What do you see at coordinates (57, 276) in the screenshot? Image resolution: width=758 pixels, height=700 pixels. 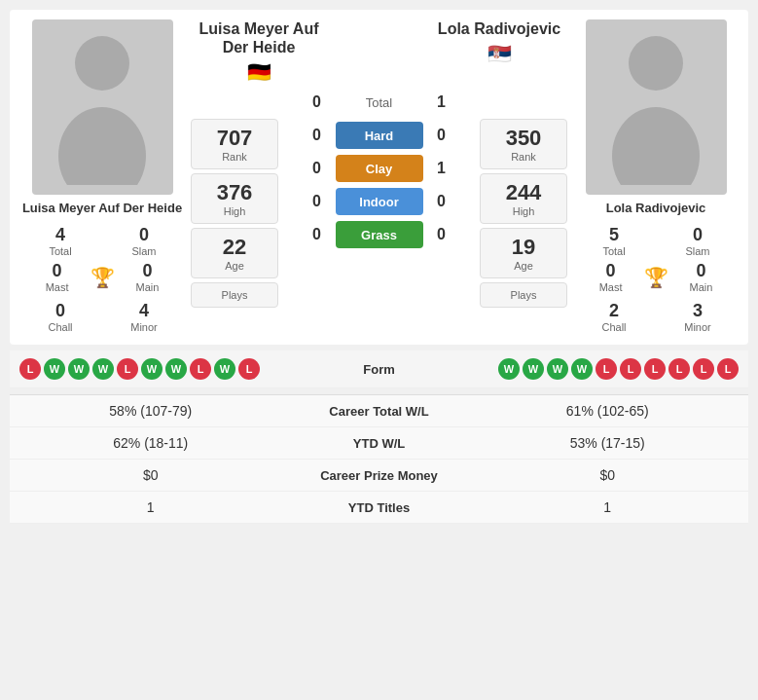 I see `left-mast-stat: 0 Mast` at bounding box center [57, 276].